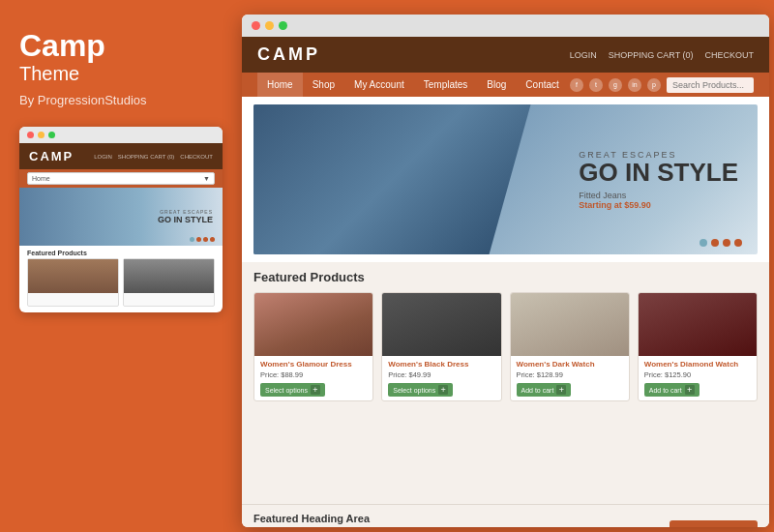  What do you see at coordinates (596, 85) in the screenshot?
I see `social-icon-2: t` at bounding box center [596, 85].